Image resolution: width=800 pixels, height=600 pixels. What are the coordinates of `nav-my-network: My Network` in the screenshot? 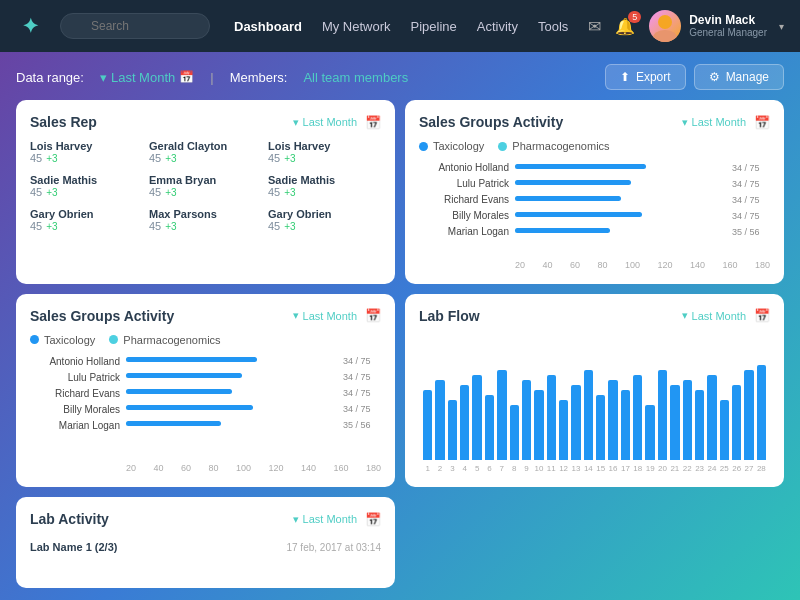 It's located at (356, 26).